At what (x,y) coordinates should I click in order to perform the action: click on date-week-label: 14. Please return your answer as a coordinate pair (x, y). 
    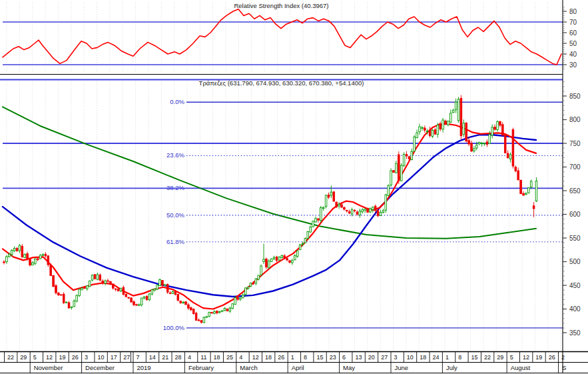
    Looking at the image, I should click on (152, 357).